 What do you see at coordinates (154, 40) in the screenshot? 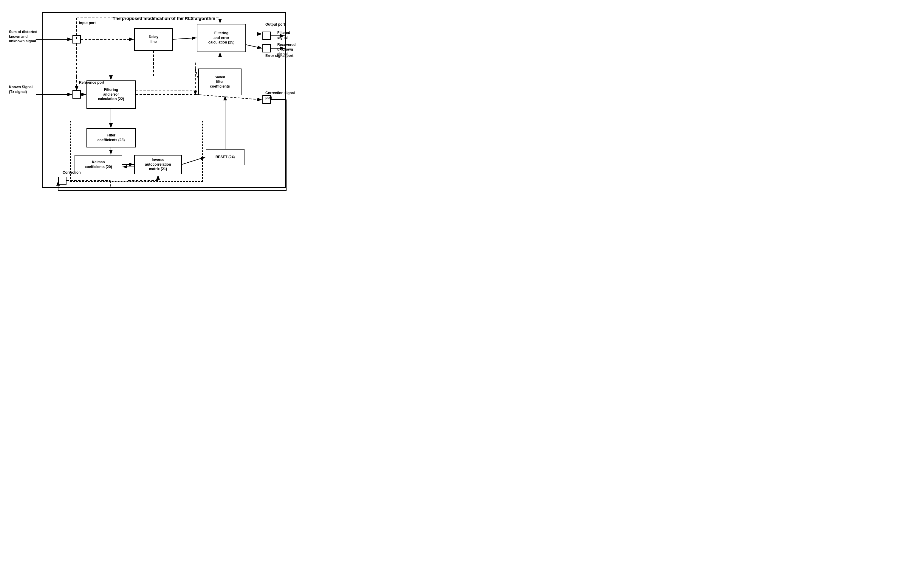
I see `delay-line-block: Delayline` at bounding box center [154, 40].